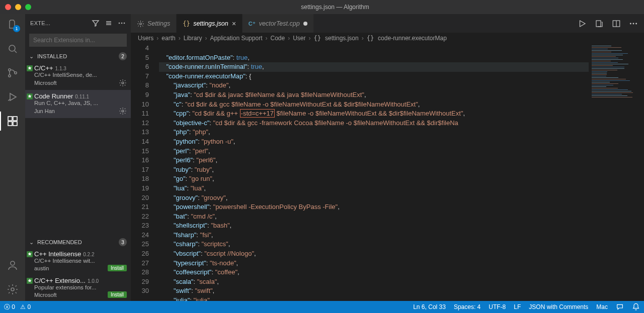 Image resolution: width=644 pixels, height=313 pixels. Describe the element at coordinates (374, 282) in the screenshot. I see `code-line: "scala": "scala",` at that location.